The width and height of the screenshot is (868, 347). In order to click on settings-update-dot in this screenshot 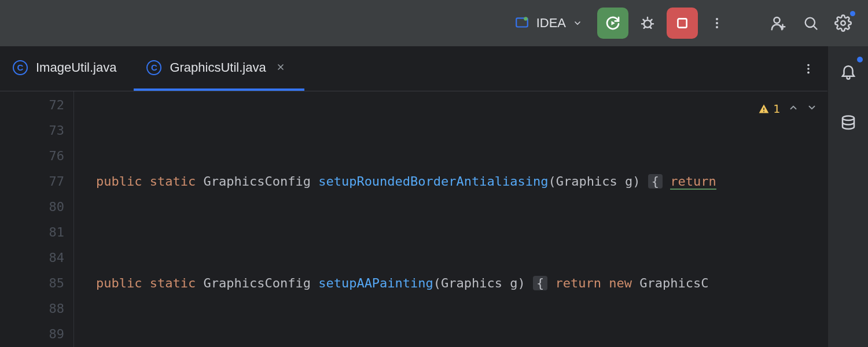, I will do `click(853, 14)`.